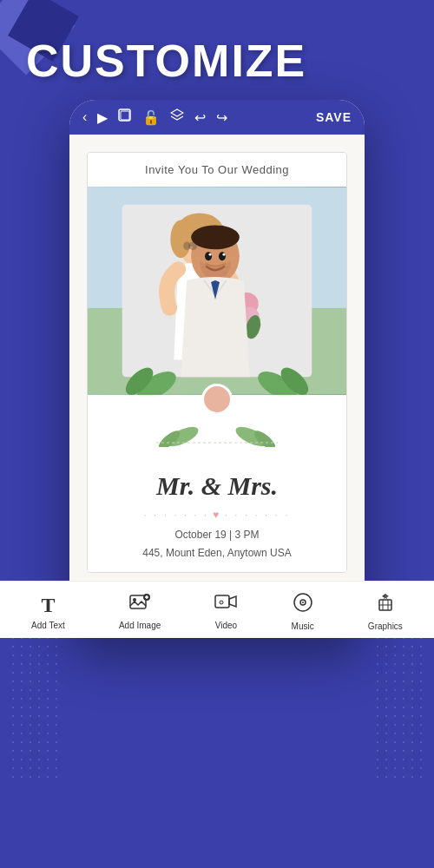 The width and height of the screenshot is (434, 868). Describe the element at coordinates (303, 627) in the screenshot. I see `music-label: Music` at that location.